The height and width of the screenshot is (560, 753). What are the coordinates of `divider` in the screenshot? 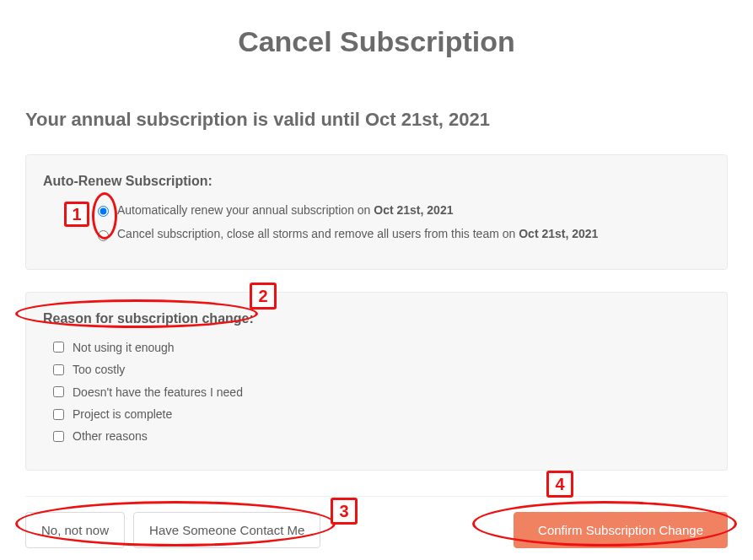 It's located at (376, 496).